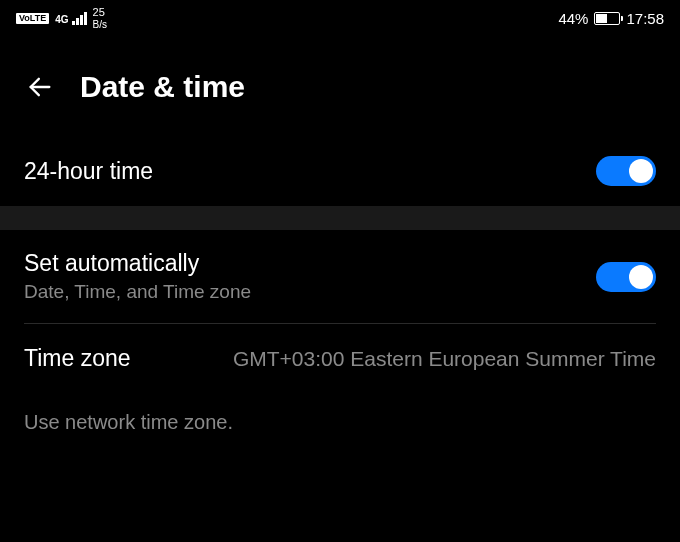 The height and width of the screenshot is (542, 680). I want to click on back-button, so click(40, 87).